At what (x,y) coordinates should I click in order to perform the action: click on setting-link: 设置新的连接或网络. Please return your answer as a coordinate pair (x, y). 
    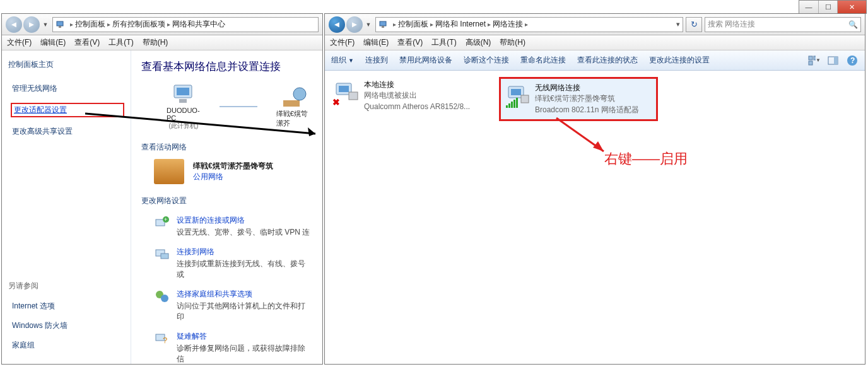
    Looking at the image, I should click on (211, 220).